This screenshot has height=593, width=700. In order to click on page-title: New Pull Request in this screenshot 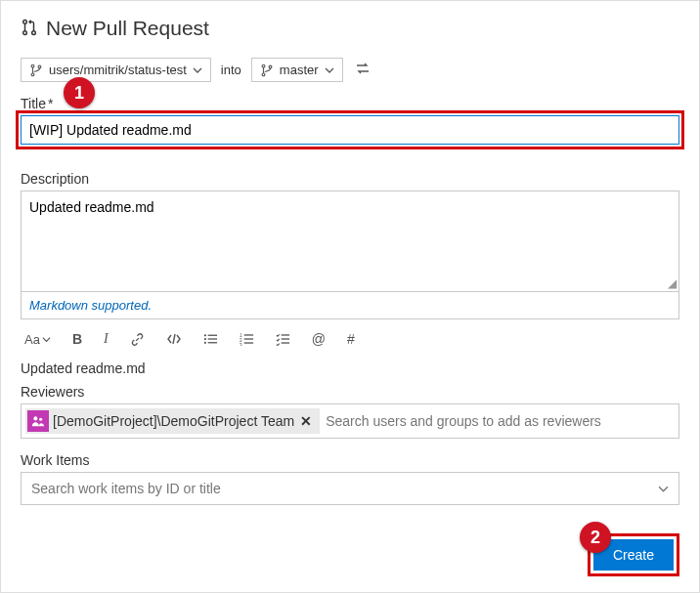, I will do `click(127, 28)`.